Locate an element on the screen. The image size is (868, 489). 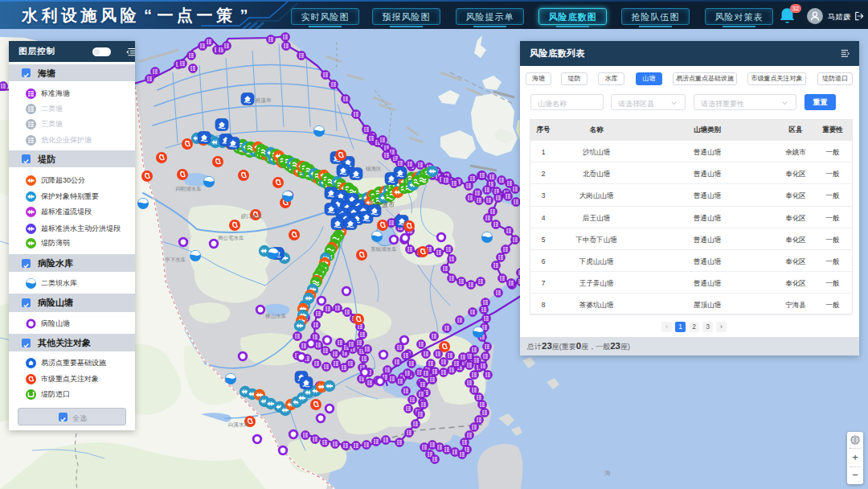
svg-text: 宁波市 is located at coordinates (385, 204).